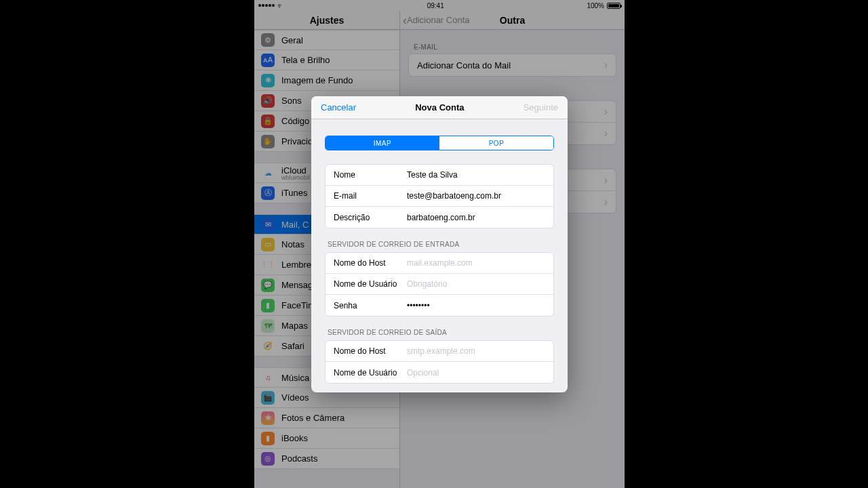 The width and height of the screenshot is (868, 488). I want to click on field-value: Opcional, so click(423, 373).